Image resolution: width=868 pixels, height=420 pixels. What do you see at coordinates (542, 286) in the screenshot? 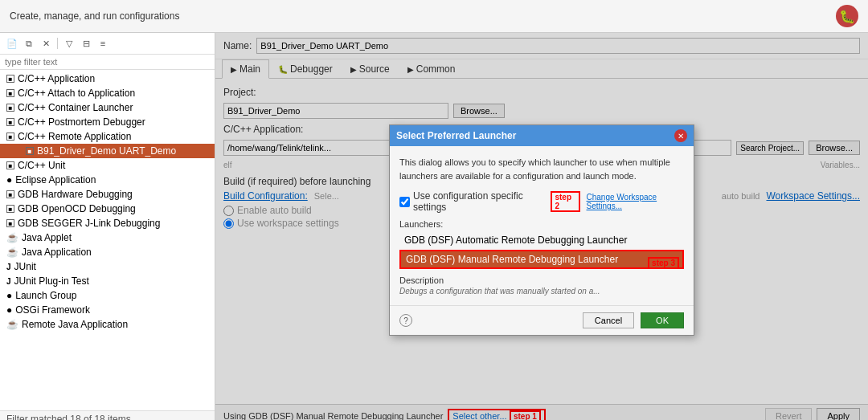
I see `description-section: Description Debugs a configuration that …` at bounding box center [542, 286].